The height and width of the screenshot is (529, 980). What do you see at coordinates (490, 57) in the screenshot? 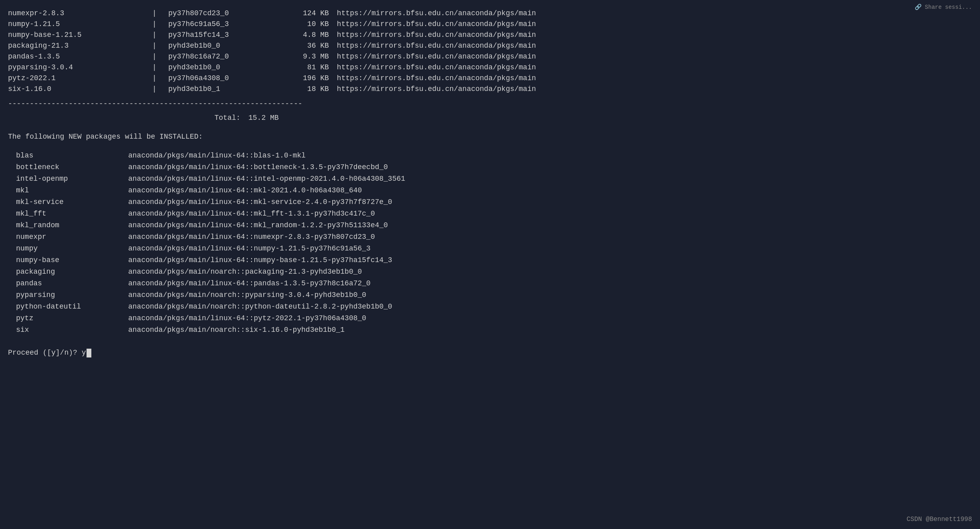
I see `table-row: pandas-1.3.5 | py37h8c16a72_0 9.3 MBhttp…` at bounding box center [490, 57].